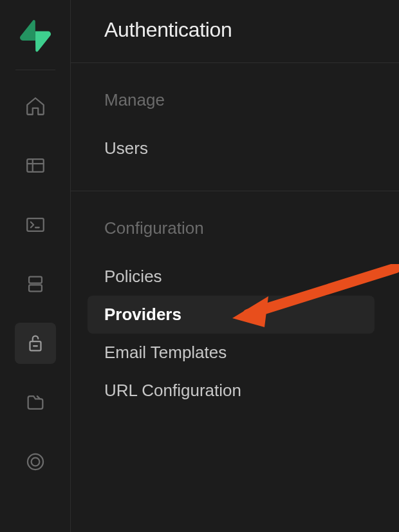 The height and width of the screenshot is (532, 399). Describe the element at coordinates (35, 166) in the screenshot. I see `table-icon` at that location.